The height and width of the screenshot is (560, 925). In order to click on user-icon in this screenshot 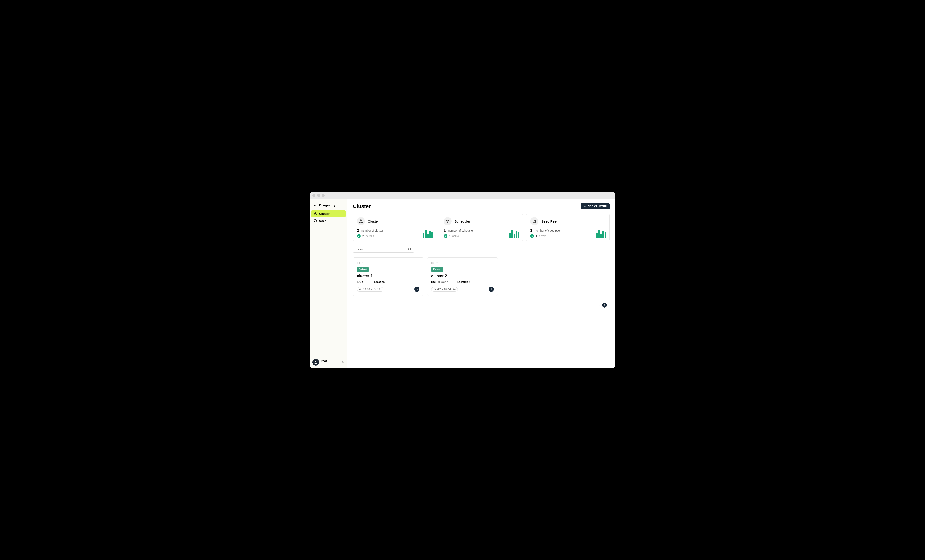, I will do `click(315, 221)`.